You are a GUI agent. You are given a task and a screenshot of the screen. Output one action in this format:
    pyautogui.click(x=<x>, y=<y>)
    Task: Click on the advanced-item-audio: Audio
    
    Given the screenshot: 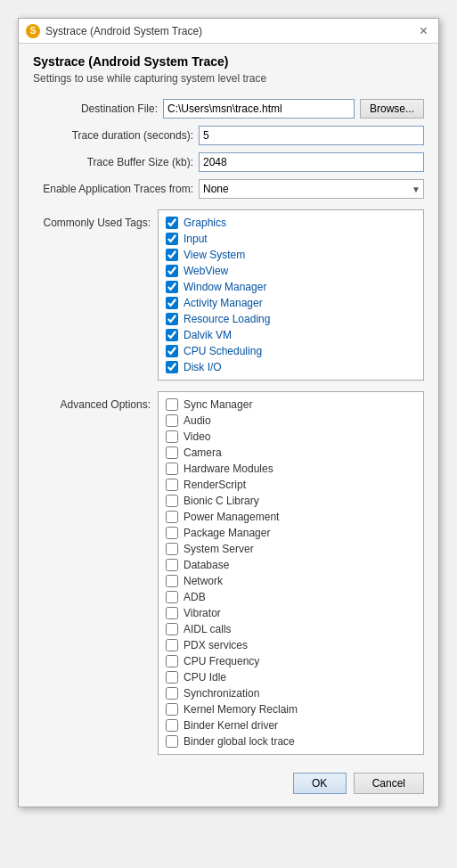 What is the action you would take?
    pyautogui.click(x=290, y=421)
    